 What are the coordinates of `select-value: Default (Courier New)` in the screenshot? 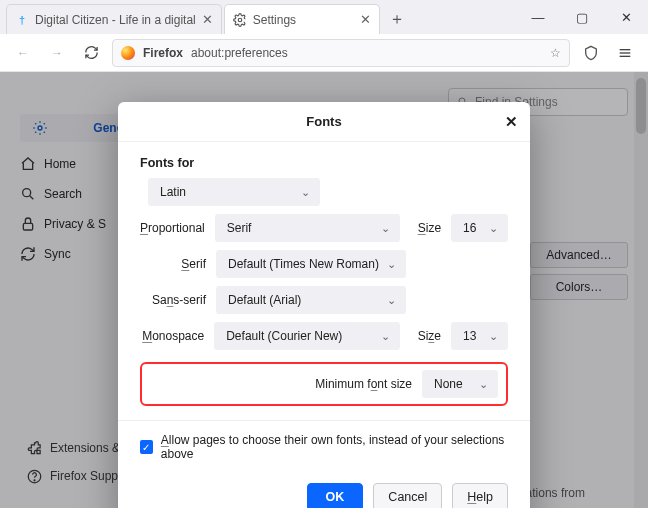 It's located at (284, 336).